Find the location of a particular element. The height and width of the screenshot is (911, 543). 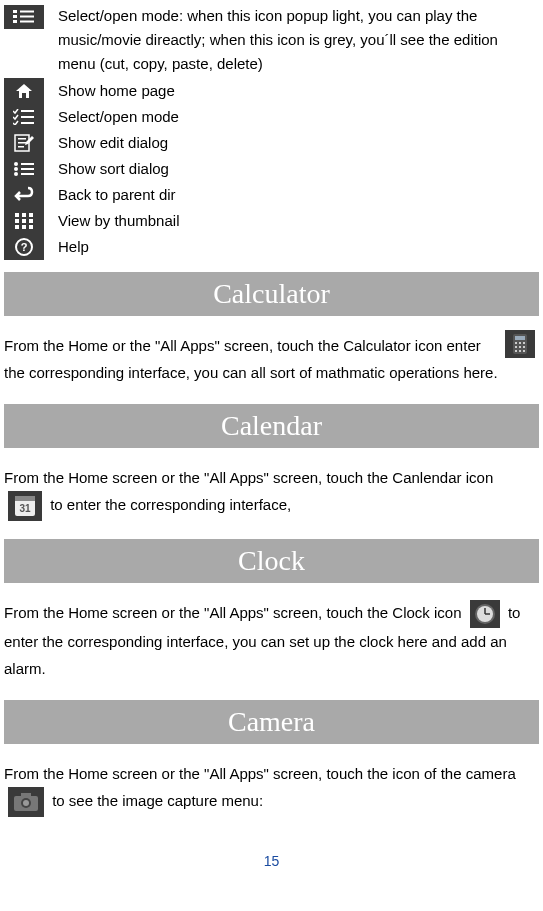

select-open-mode-description-row: Select/open mode: when this icon popup l… is located at coordinates (272, 40).